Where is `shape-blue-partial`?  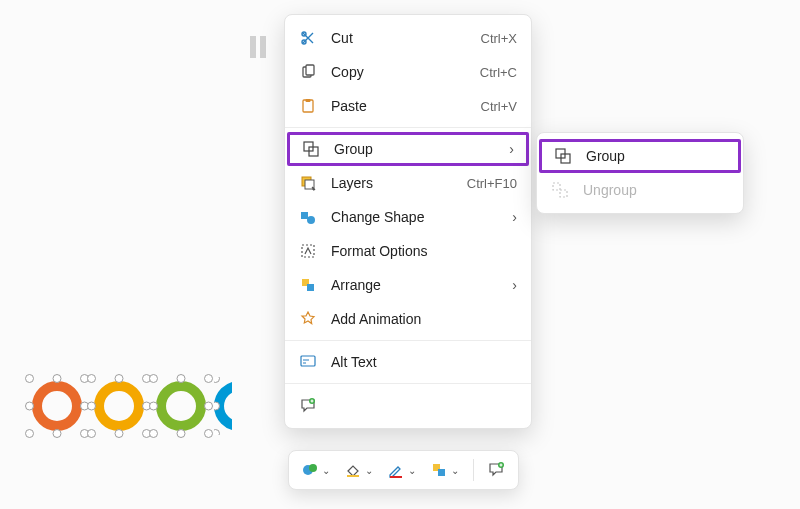
shape-blue-partial is located at coordinates (223, 406).